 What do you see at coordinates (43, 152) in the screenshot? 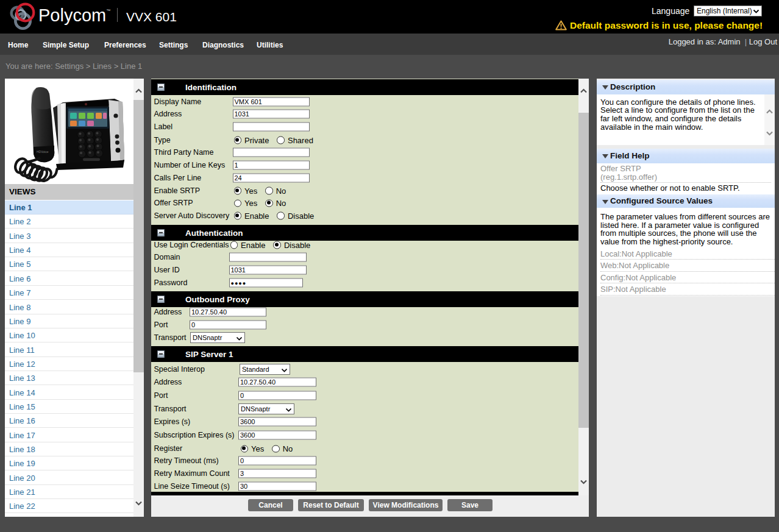
I see `svg-text: HDVoice` at bounding box center [43, 152].